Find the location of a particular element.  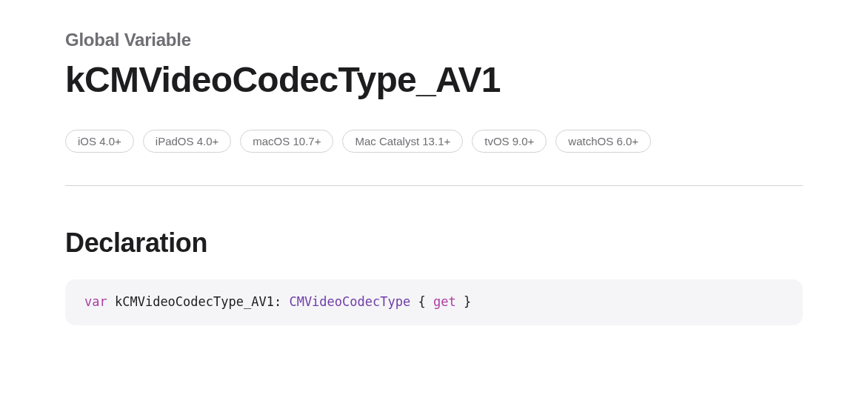

code-token-type: CMVideoCodecType is located at coordinates (350, 302).